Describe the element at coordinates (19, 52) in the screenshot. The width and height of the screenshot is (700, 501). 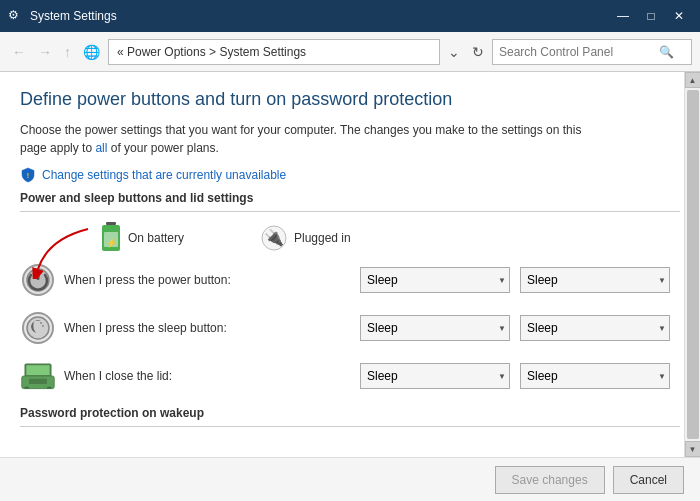
I see `back-button: ←` at that location.